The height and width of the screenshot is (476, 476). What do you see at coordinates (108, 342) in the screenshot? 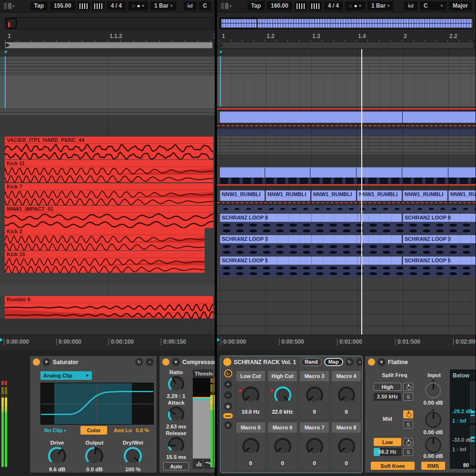
I see `time-ruler-left: 0:00:000 0:00:050 0:00:100 0:00:150` at bounding box center [108, 342].